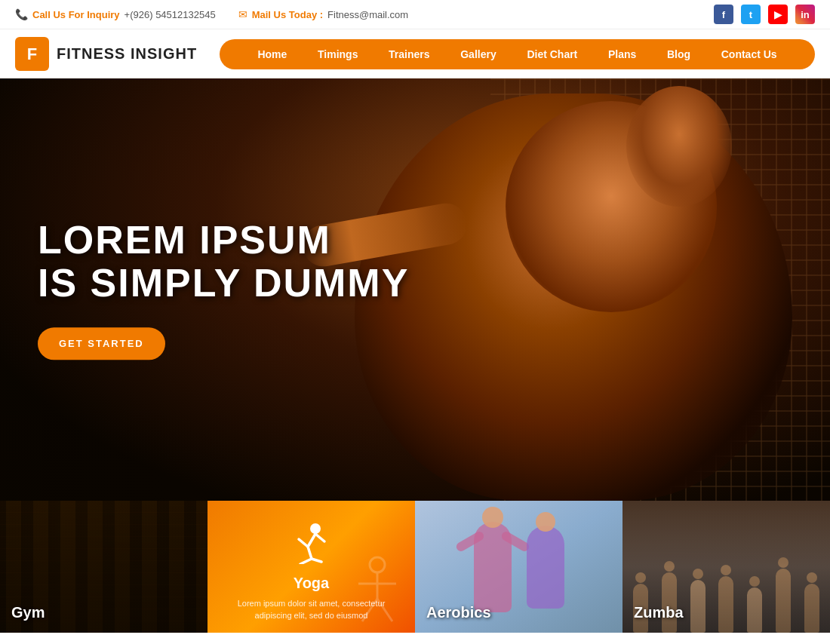 This screenshot has width=830, height=644. What do you see at coordinates (415, 15) in the screenshot?
I see `top-bar: 📞 Call Us For Inquiry +(926) 54512132545…` at bounding box center [415, 15].